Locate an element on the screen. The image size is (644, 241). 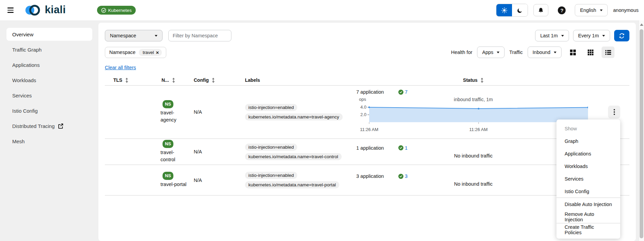
scrollbar-thumb is located at coordinates (641, 134).